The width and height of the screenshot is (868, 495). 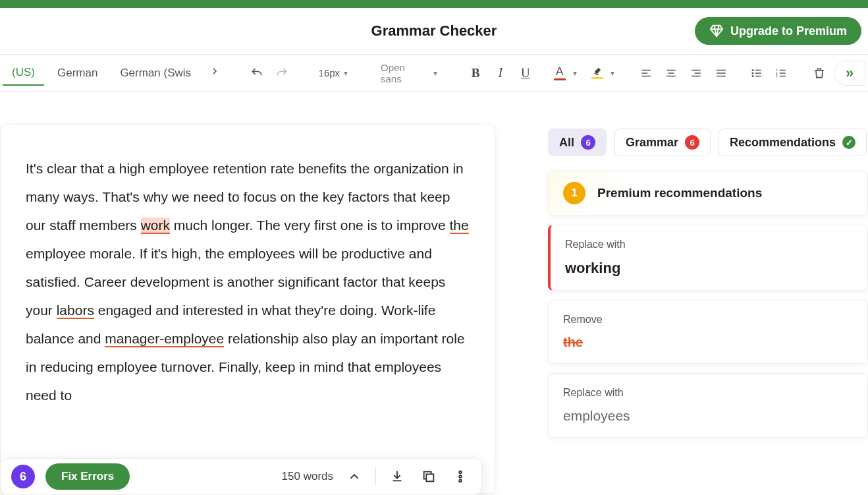 What do you see at coordinates (708, 320) in the screenshot?
I see `suggestion-action-label: Remove` at bounding box center [708, 320].